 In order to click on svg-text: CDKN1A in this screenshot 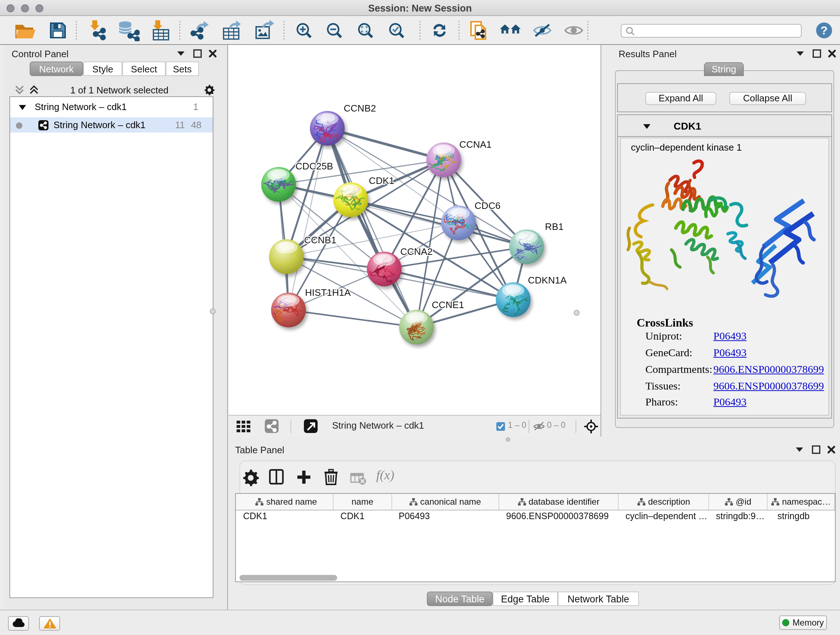, I will do `click(547, 280)`.